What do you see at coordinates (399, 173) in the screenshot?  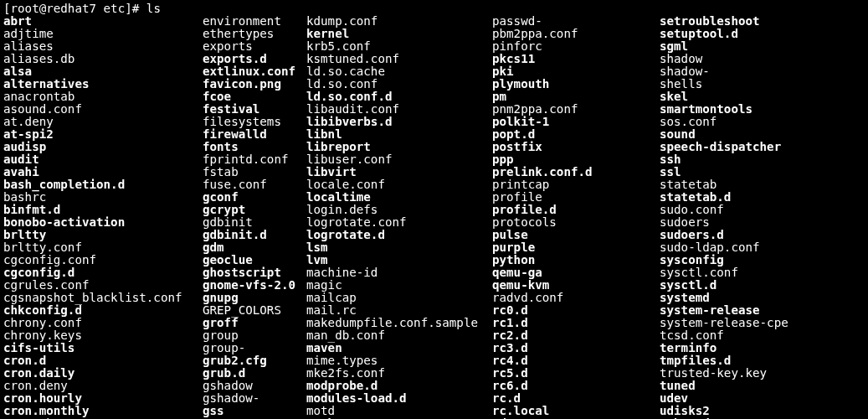 I see `file-entry: libvirt` at bounding box center [399, 173].